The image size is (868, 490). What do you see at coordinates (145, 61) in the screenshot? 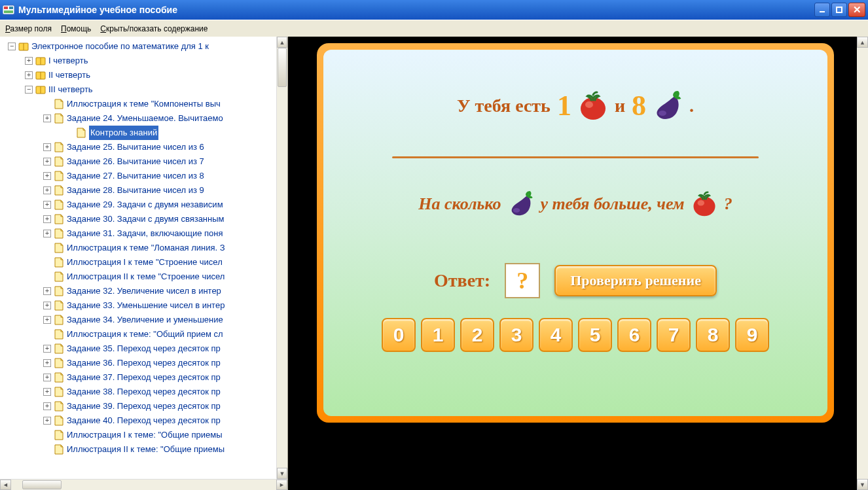
I see `tree-quarter-1: + I четверть` at bounding box center [145, 61].